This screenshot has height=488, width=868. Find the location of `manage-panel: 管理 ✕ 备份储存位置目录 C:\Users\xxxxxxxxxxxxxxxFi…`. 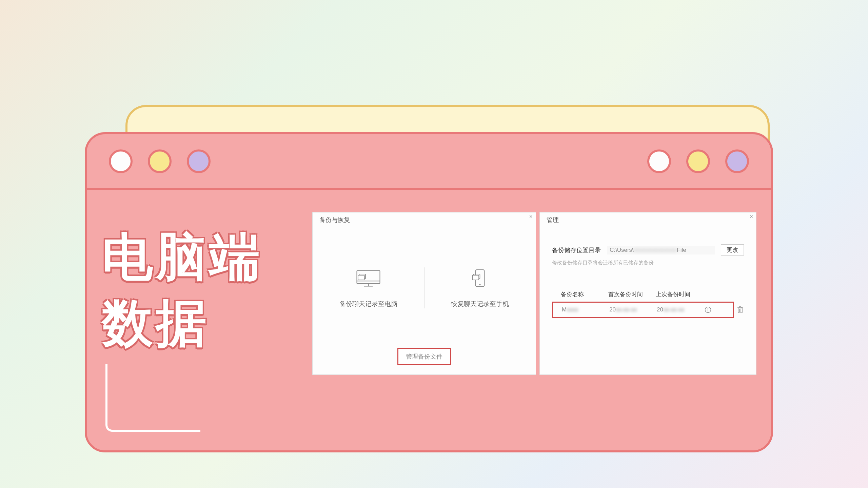

manage-panel: 管理 ✕ 备份储存位置目录 C:\Users\xxxxxxxxxxxxxxxFi… is located at coordinates (648, 293).